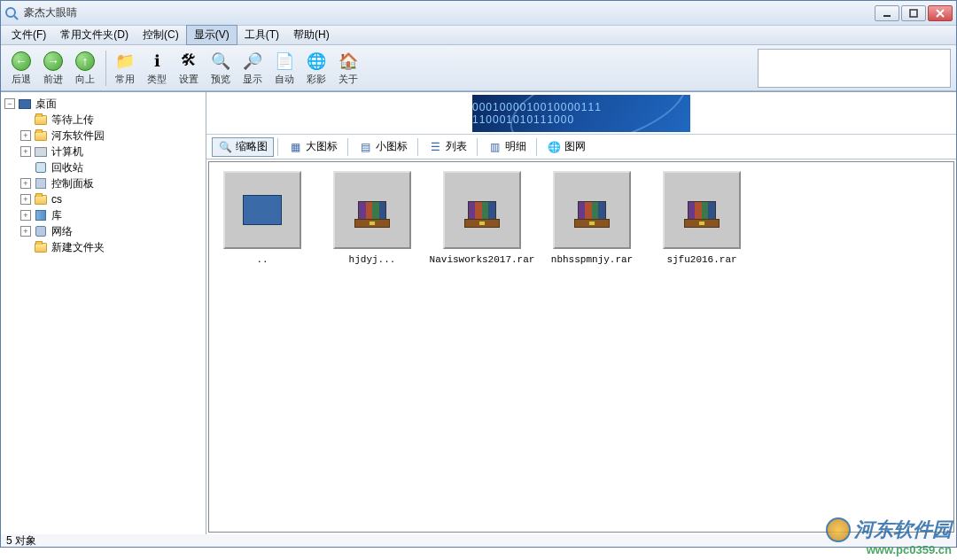 The height and width of the screenshot is (560, 957). What do you see at coordinates (581, 113) in the screenshot?
I see `banner-text: 0001000010010000111 110001010111000` at bounding box center [581, 113].